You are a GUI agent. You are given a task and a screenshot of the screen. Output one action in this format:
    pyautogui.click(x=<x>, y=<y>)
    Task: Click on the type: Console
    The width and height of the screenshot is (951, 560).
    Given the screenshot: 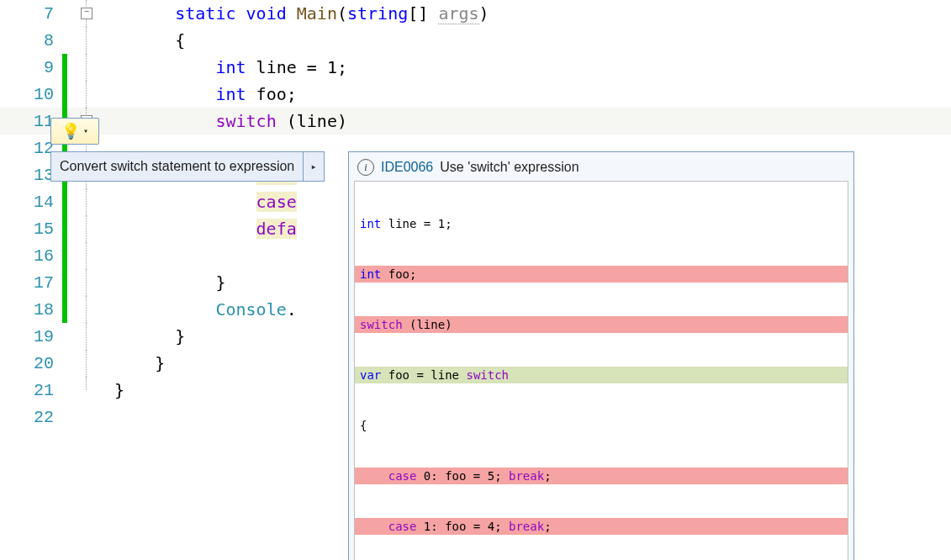 What is the action you would take?
    pyautogui.click(x=251, y=309)
    